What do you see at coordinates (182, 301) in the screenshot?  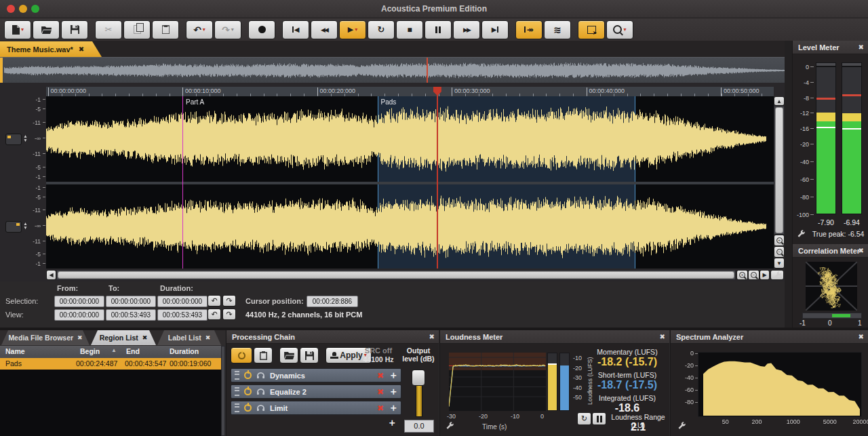 I see `selection-duration-field: 00:00:00:000` at bounding box center [182, 301].